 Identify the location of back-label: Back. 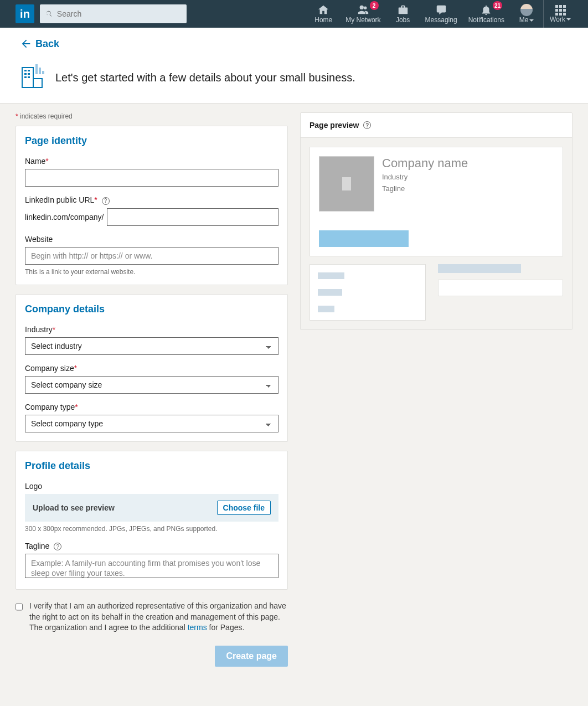
(48, 44).